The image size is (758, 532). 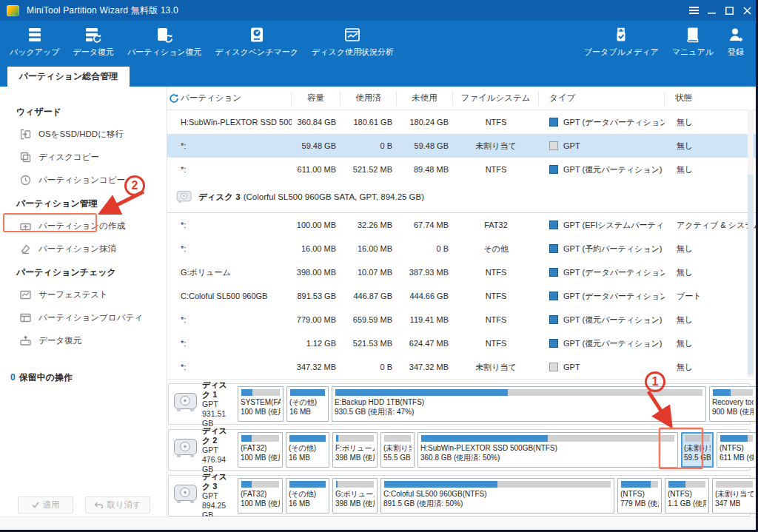 I want to click on sidebar-item-partition-properties: パーティションプロパティ, so click(x=83, y=318).